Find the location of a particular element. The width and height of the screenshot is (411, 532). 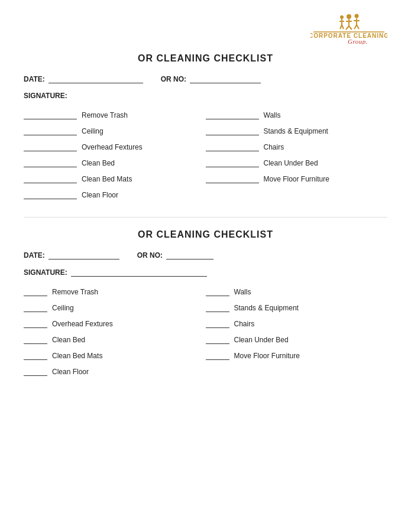

check-line-ceiling is located at coordinates (50, 131).